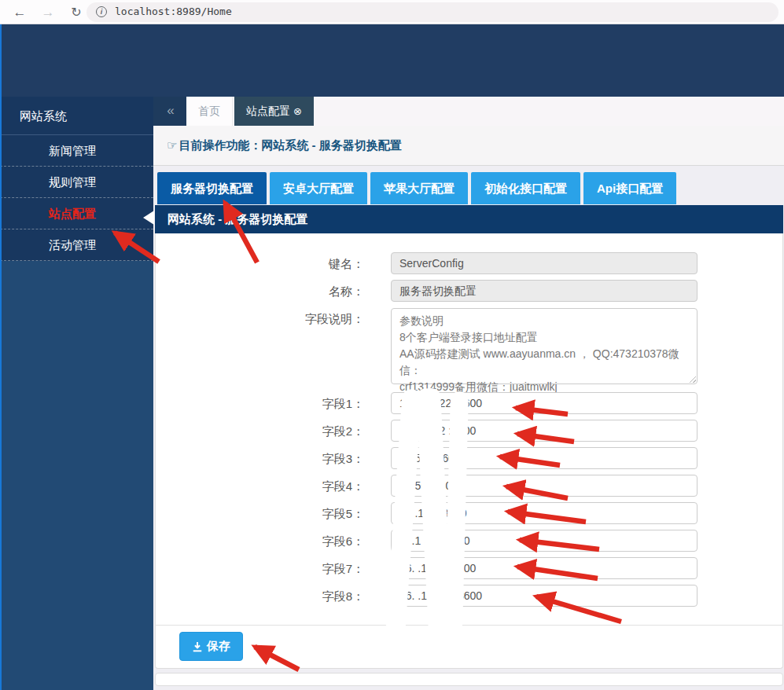 Image resolution: width=784 pixels, height=690 pixels. Describe the element at coordinates (170, 112) in the screenshot. I see `tabs-collapse-icon: «` at that location.